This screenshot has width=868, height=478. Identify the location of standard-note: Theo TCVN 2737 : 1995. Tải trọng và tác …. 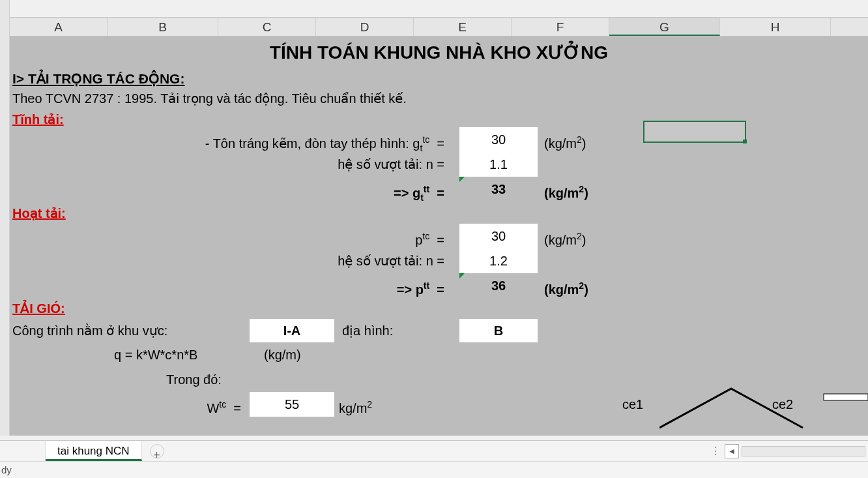
(439, 98).